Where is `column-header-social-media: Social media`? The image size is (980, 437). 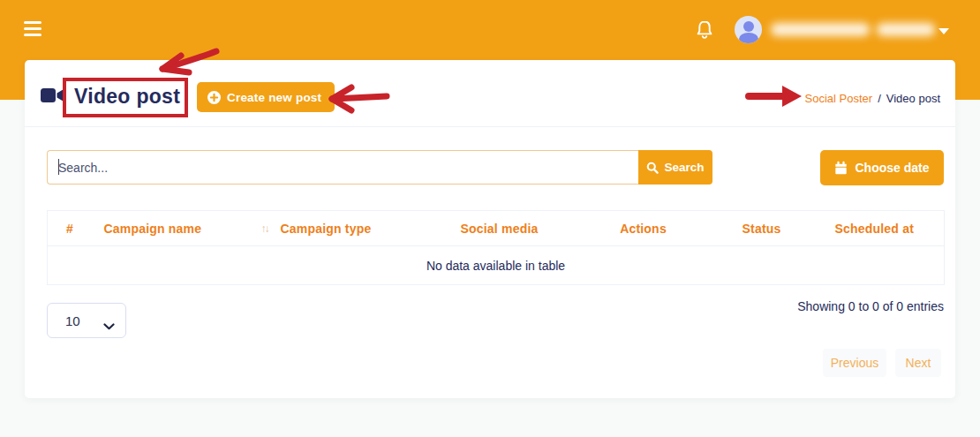
column-header-social-media: Social media is located at coordinates (500, 229).